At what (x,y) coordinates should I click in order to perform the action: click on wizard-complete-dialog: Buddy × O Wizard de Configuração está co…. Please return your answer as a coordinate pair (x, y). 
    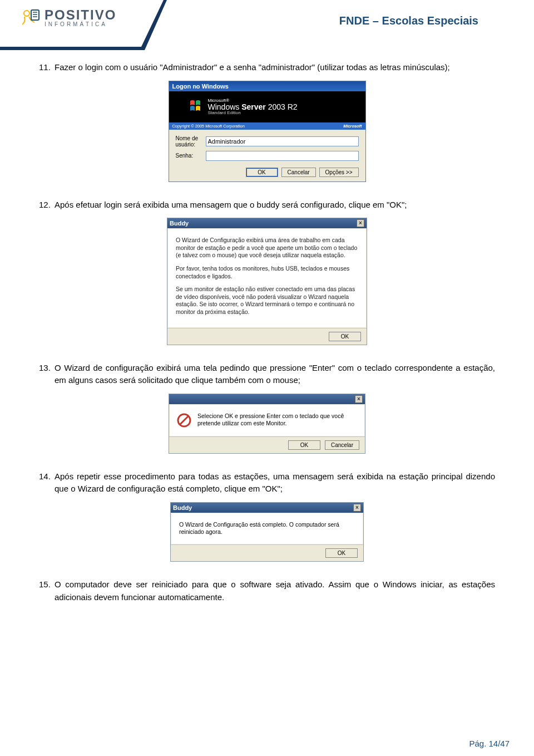
    Looking at the image, I should click on (267, 532).